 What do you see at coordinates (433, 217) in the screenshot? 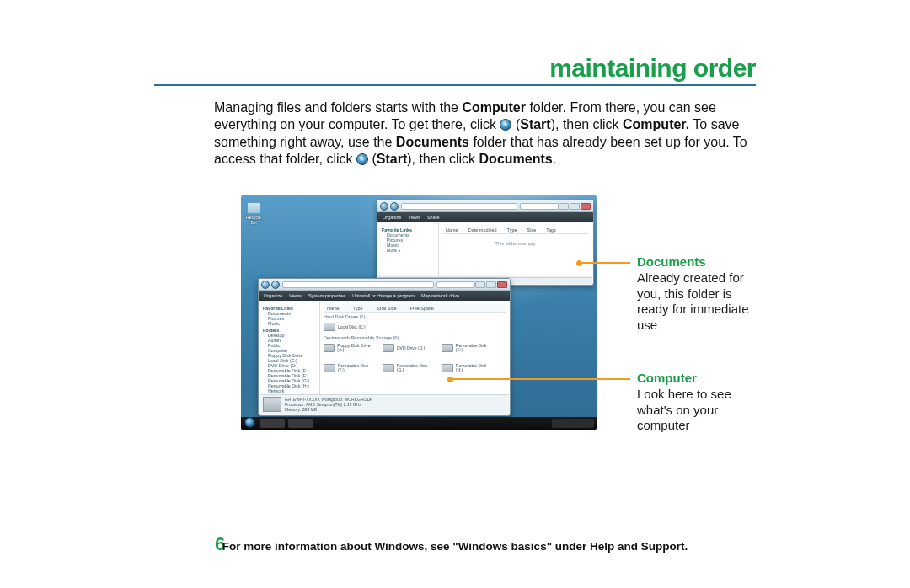
I see `cmd: Share` at bounding box center [433, 217].